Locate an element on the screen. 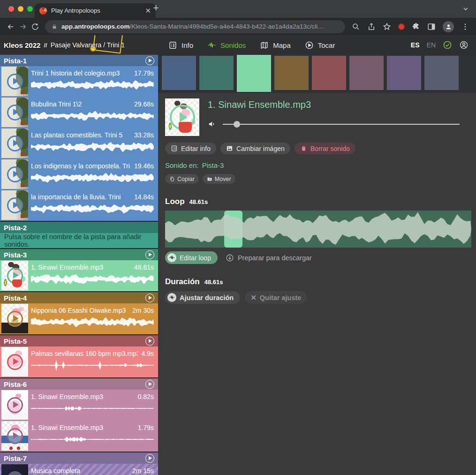 The width and height of the screenshot is (476, 475). tab-close-icon: ✕ is located at coordinates (148, 10).